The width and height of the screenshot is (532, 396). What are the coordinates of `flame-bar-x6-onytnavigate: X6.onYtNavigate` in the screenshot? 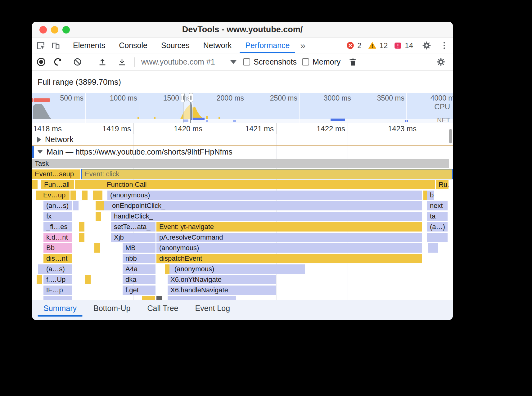 It's located at (222, 280).